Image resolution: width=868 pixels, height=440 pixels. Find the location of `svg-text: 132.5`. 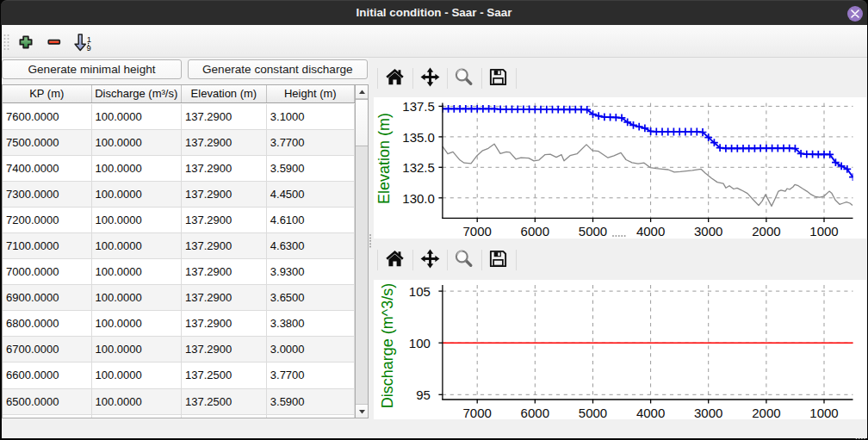

svg-text: 132.5 is located at coordinates (418, 167).